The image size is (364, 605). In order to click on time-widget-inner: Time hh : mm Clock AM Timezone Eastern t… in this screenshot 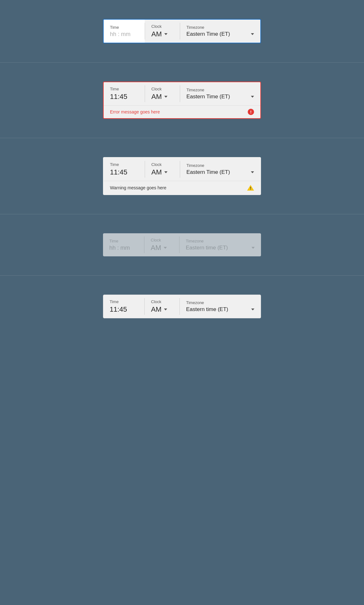, I will do `click(182, 245)`.